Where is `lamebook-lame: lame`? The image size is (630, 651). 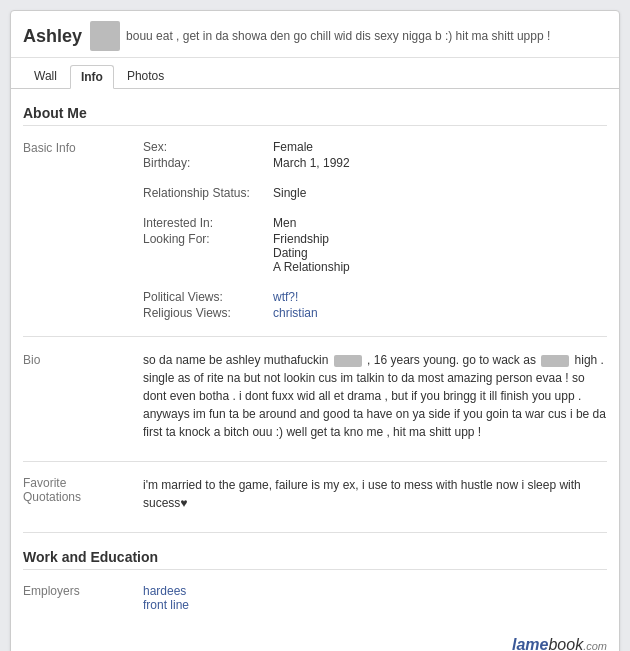 lamebook-lame: lame is located at coordinates (530, 644).